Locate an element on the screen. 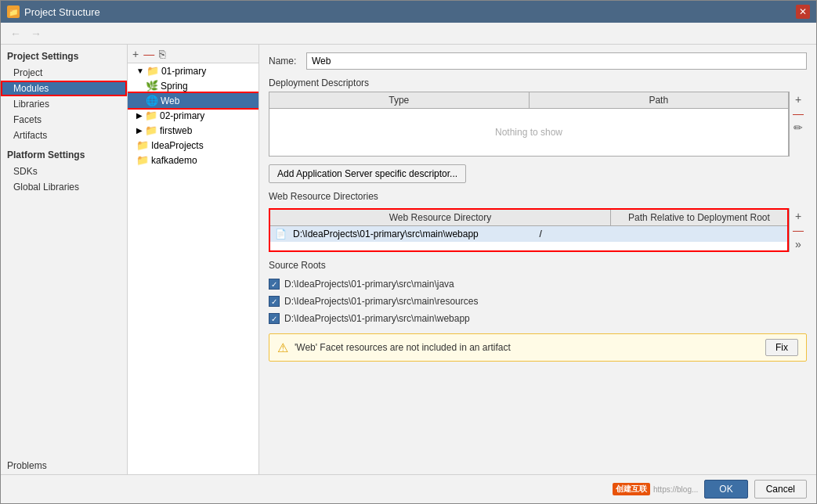 The height and width of the screenshot is (504, 817). tree-node-firstweb: ▶ 📁 firstweb is located at coordinates (193, 130).